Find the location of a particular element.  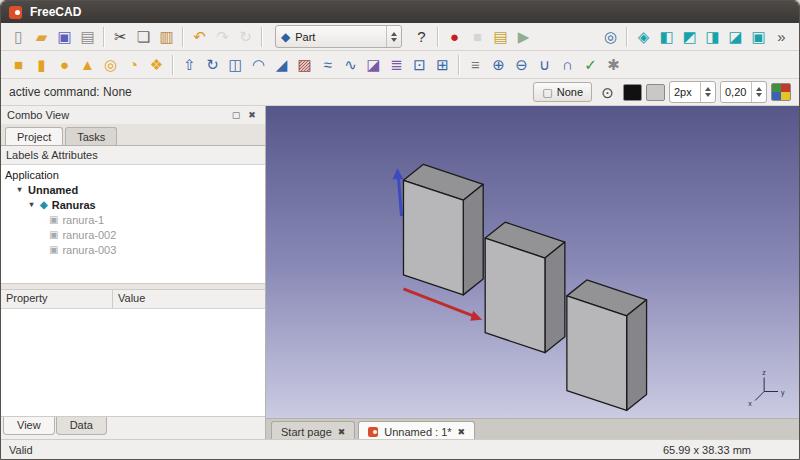

workbench-selector-spinner is located at coordinates (394, 36).